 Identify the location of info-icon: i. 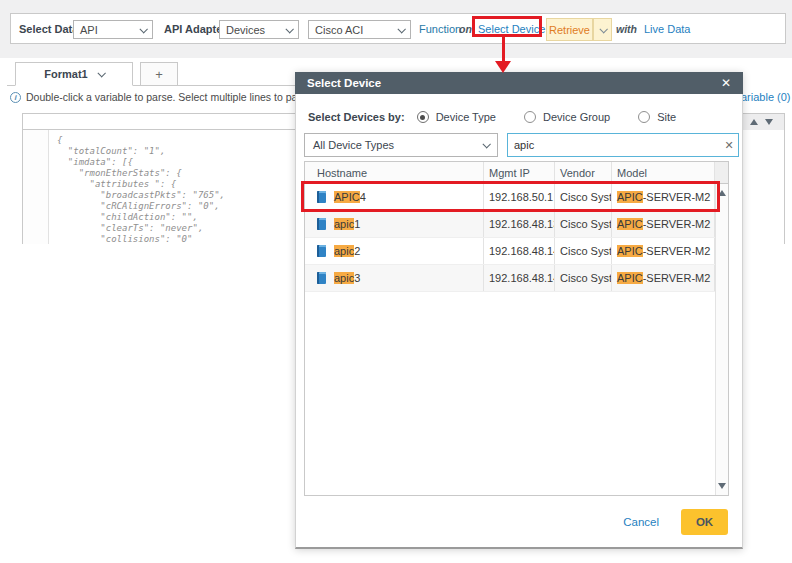
(16, 98).